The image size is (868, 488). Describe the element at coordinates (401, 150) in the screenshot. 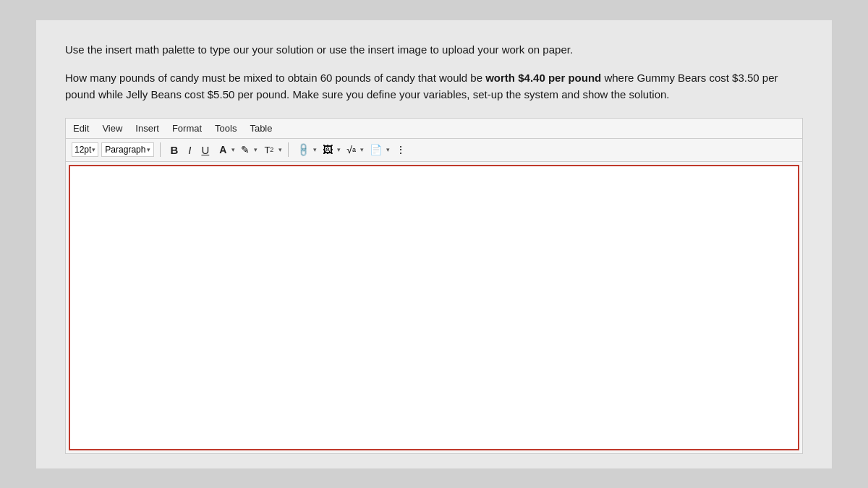

I see `more-options-button: ⋮` at that location.